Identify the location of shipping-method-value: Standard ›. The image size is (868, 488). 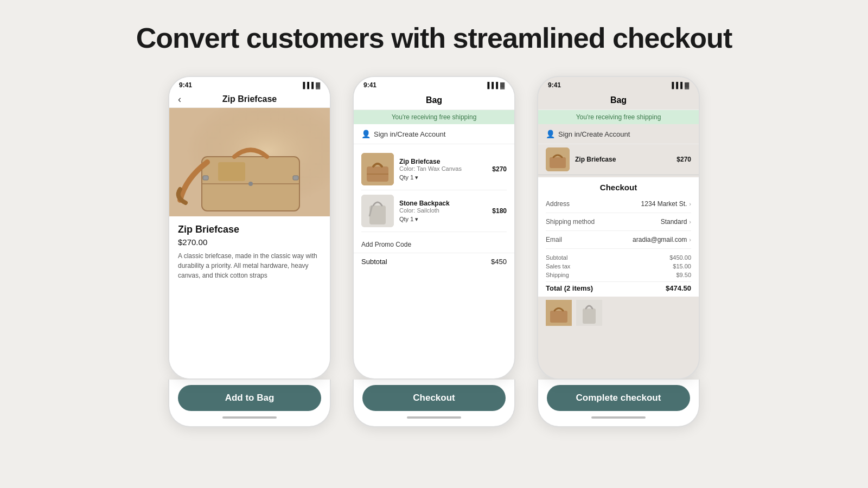
(676, 222).